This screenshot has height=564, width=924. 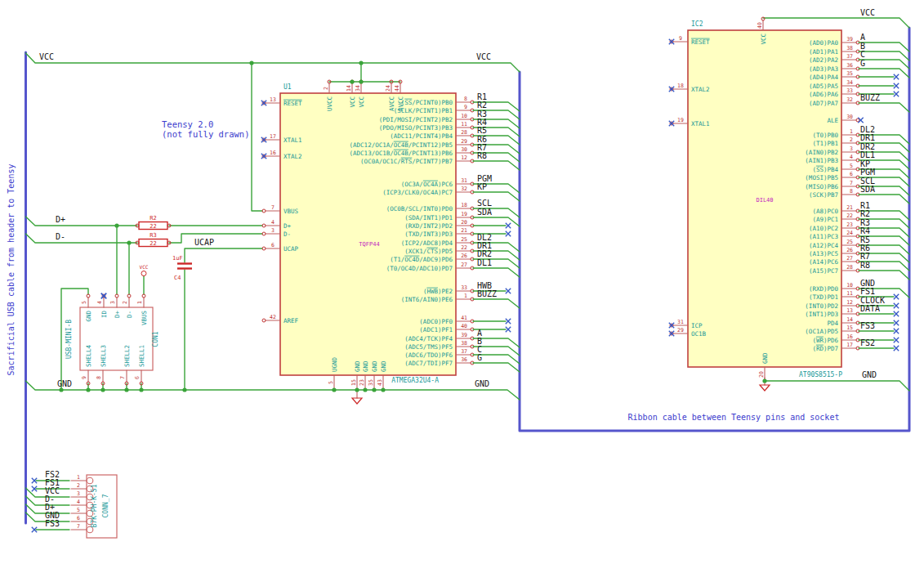 What do you see at coordinates (863, 54) in the screenshot?
I see `net-label: C` at bounding box center [863, 54].